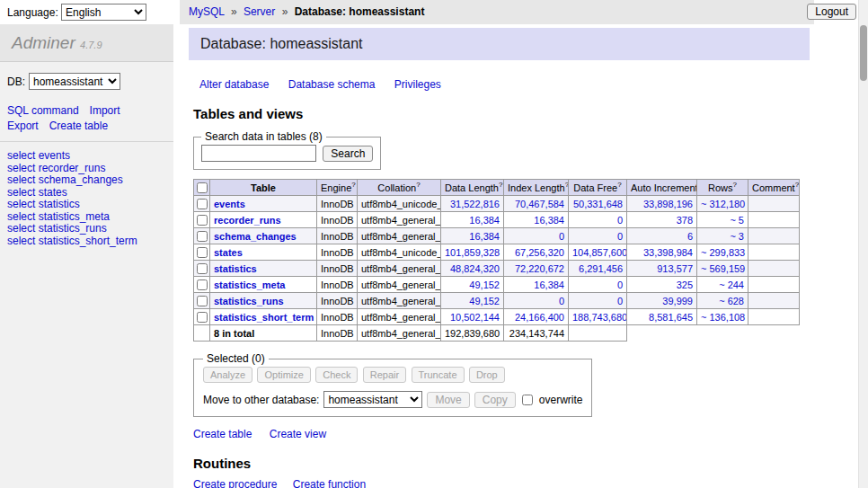  What do you see at coordinates (329, 484) in the screenshot?
I see `create-function-link: Create function` at bounding box center [329, 484].